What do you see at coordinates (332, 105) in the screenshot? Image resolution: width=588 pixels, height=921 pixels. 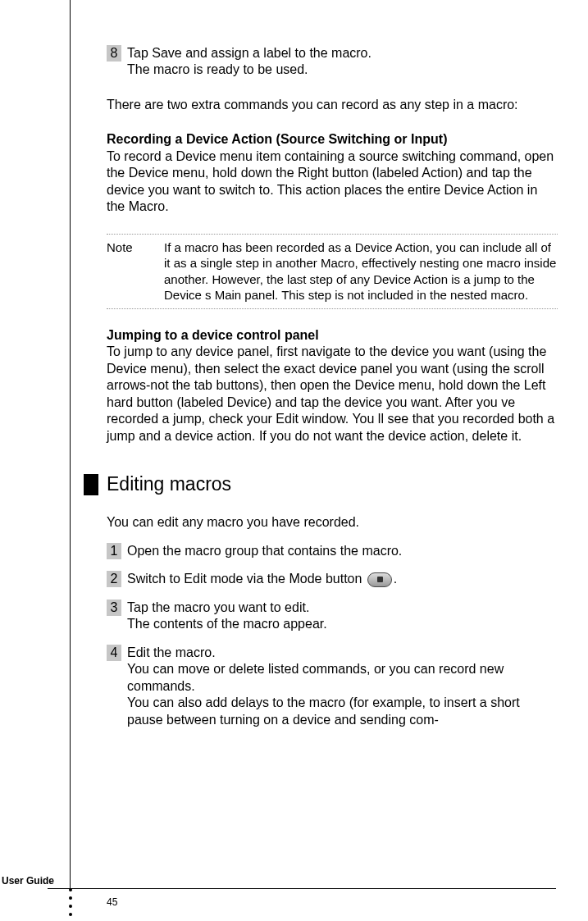 I see `extra-commands-para: There are two extra commands you can rec…` at bounding box center [332, 105].